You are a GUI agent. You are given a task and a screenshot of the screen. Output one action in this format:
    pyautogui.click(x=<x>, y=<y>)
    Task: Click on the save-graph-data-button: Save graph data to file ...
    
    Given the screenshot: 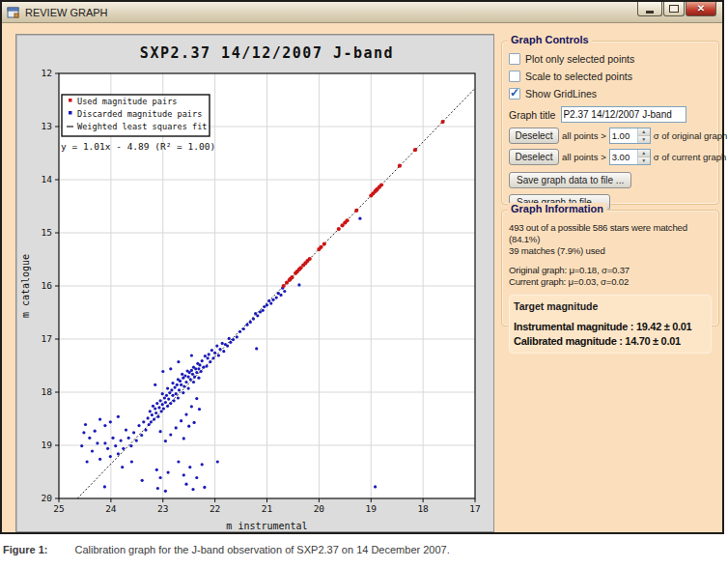 What is the action you would take?
    pyautogui.click(x=570, y=180)
    